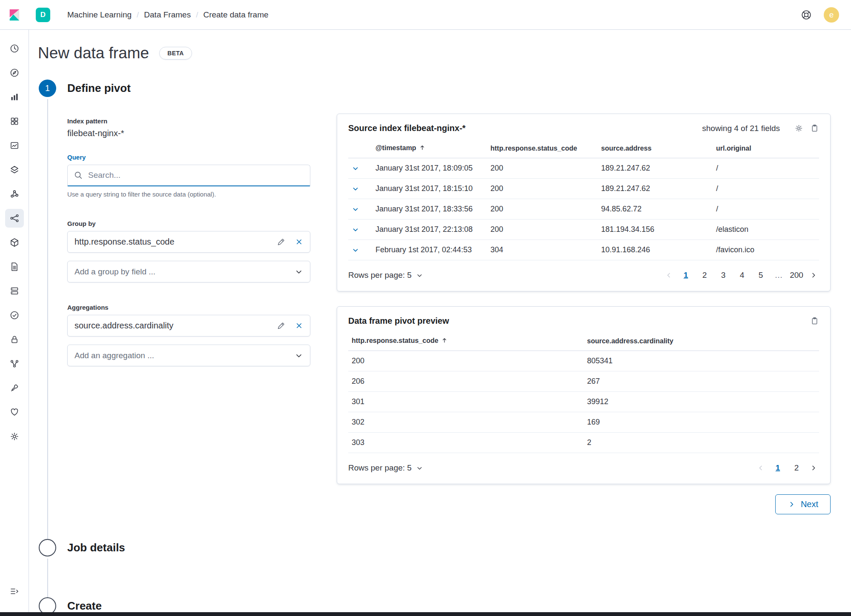 Image resolution: width=851 pixels, height=616 pixels. I want to click on page-number: 3, so click(723, 275).